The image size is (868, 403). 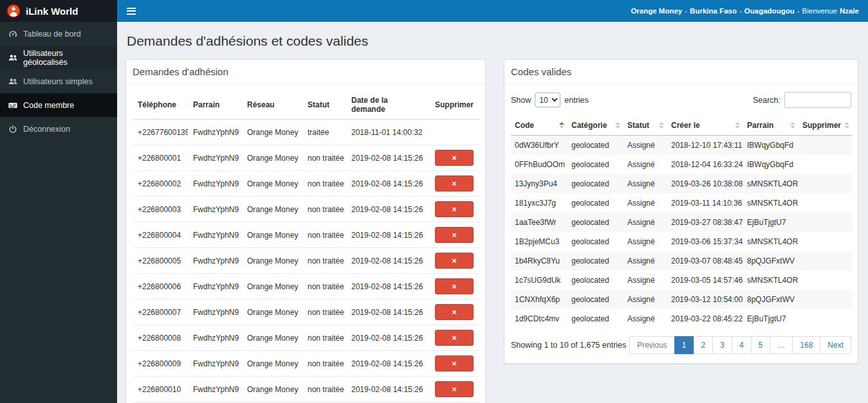 What do you see at coordinates (131, 11) in the screenshot?
I see `sidebar-toggle-button` at bounding box center [131, 11].